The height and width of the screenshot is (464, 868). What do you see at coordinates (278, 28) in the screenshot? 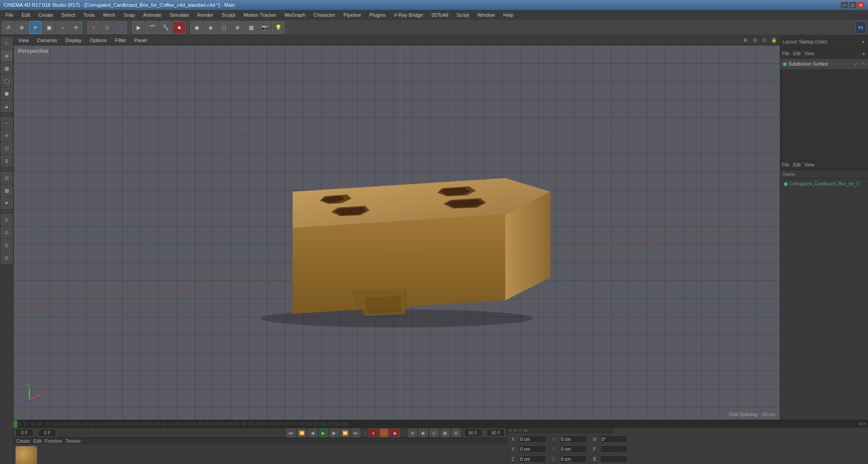
I see `display-light: 💡` at bounding box center [278, 28].